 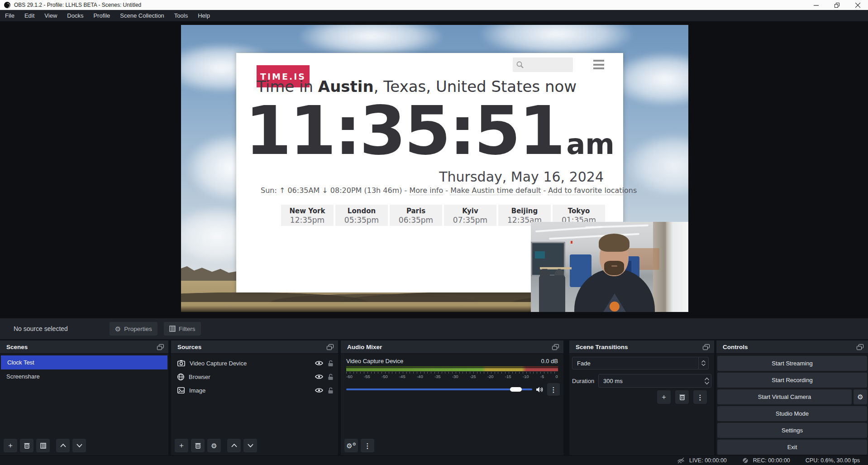 What do you see at coordinates (182, 329) in the screenshot?
I see `filters-button: Filters` at bounding box center [182, 329].